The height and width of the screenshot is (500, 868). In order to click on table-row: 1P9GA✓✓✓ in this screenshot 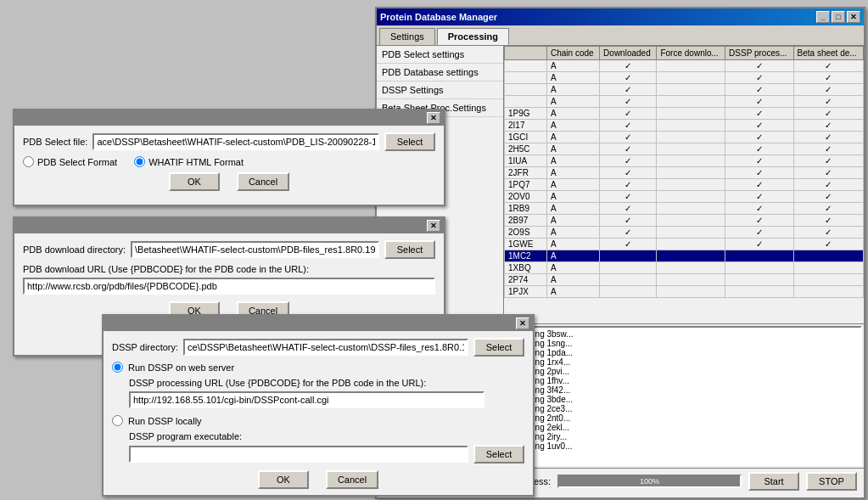, I will do `click(684, 114)`.